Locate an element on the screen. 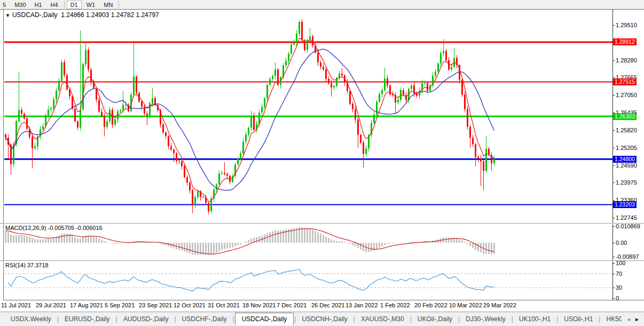 Image resolution: width=644 pixels, height=326 pixels. timeframe-button-m30: M30 is located at coordinates (20, 5).